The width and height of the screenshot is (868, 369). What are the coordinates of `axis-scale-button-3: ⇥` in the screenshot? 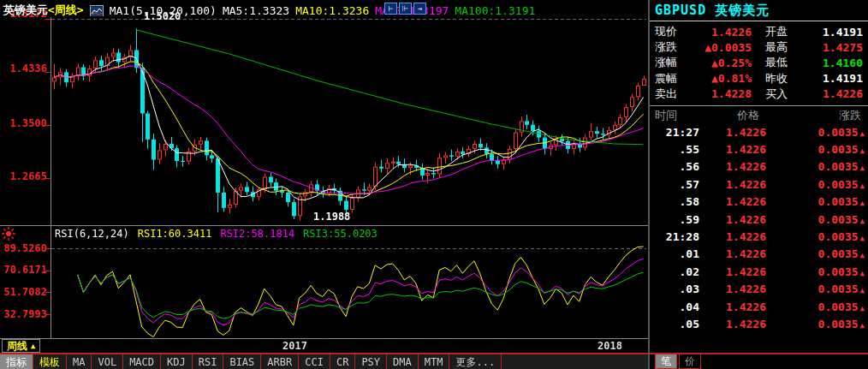 It's located at (419, 9).